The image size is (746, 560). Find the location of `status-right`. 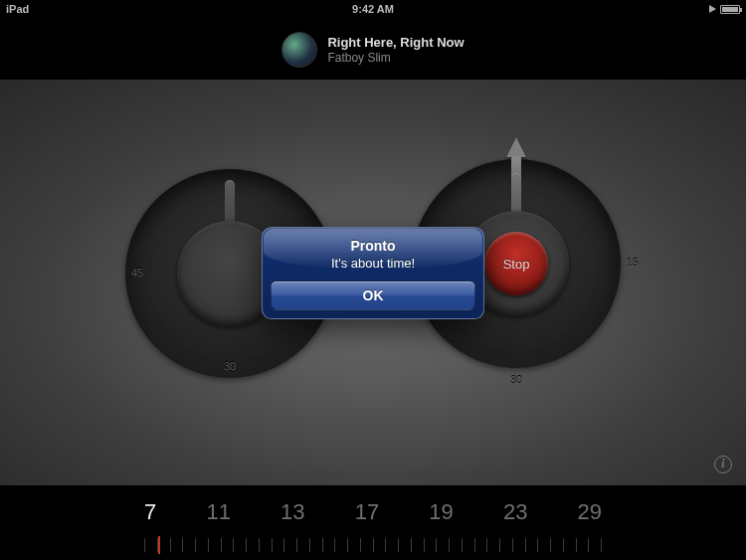

status-right is located at coordinates (724, 10).